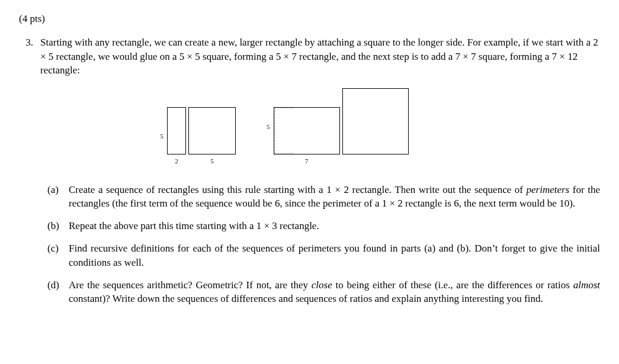  I want to click on part-d-letter: (d), so click(55, 292).